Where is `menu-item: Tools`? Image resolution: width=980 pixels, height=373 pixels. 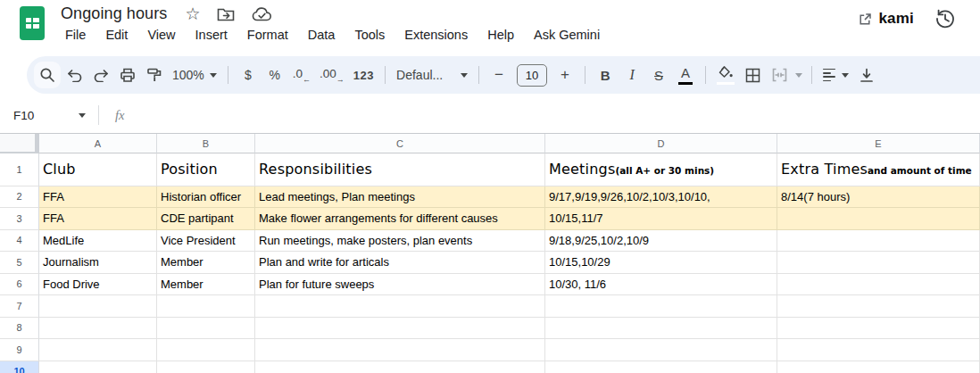 menu-item: Tools is located at coordinates (370, 35).